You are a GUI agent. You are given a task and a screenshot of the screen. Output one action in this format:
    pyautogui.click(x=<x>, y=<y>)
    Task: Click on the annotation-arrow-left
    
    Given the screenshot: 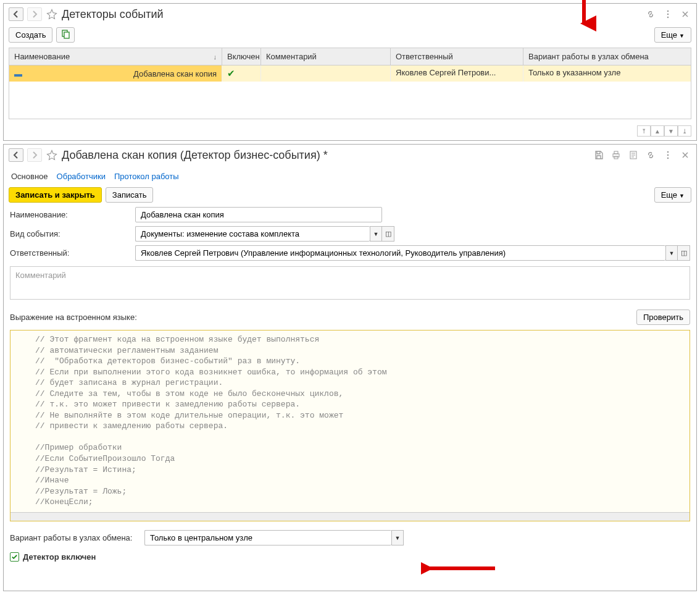 What is the action you would take?
    pyautogui.click(x=461, y=568)
    